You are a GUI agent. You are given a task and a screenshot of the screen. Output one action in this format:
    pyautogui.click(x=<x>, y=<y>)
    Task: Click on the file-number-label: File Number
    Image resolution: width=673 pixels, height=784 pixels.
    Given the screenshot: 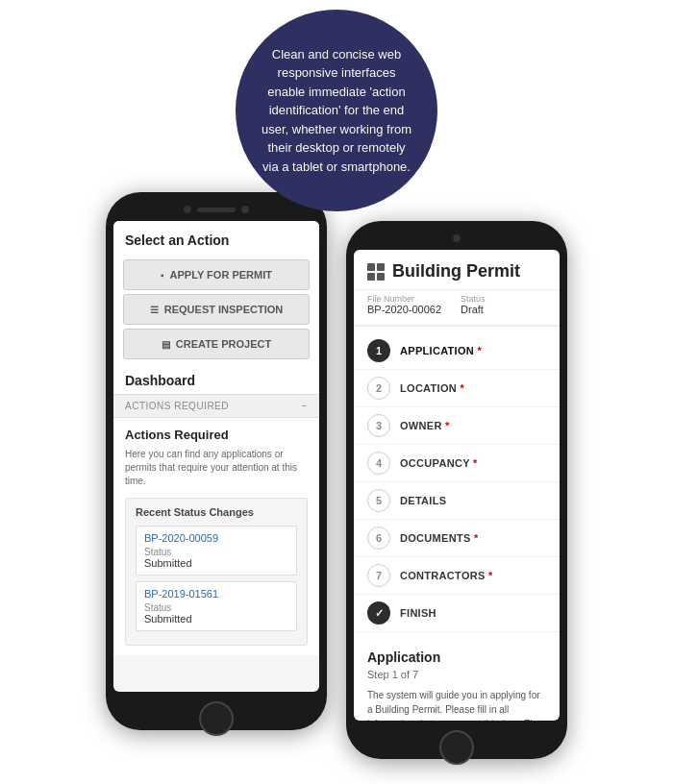 What is the action you would take?
    pyautogui.click(x=404, y=299)
    